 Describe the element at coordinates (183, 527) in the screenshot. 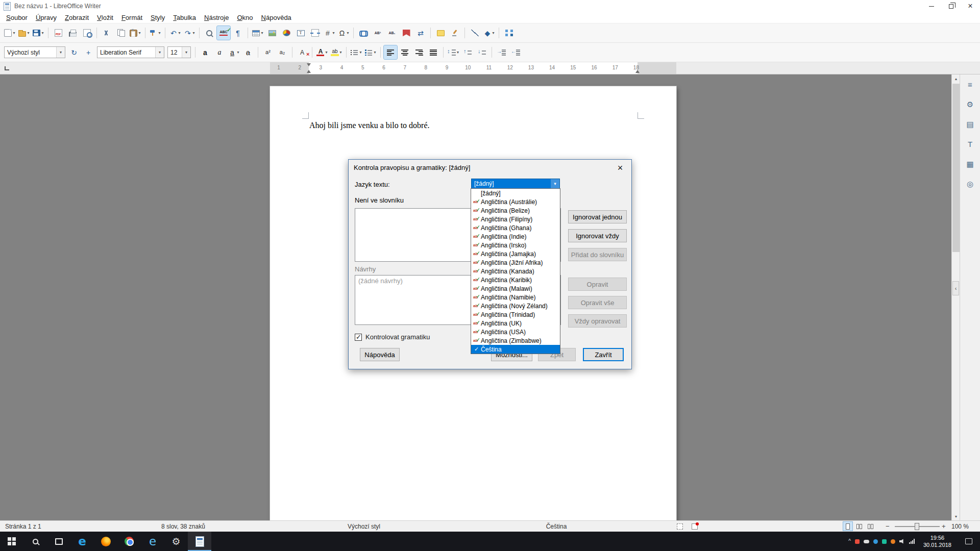

I see `word-count-status: 8 slov, 38 znaků` at that location.